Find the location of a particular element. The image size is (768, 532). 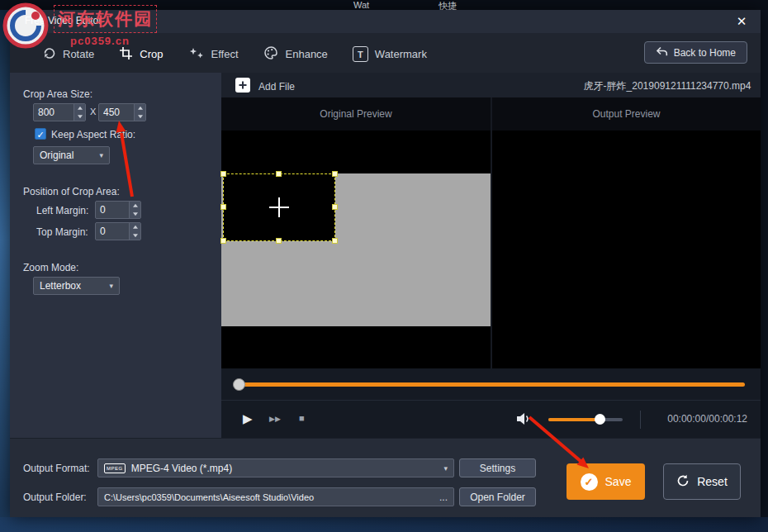

add-file-icon is located at coordinates (243, 87).